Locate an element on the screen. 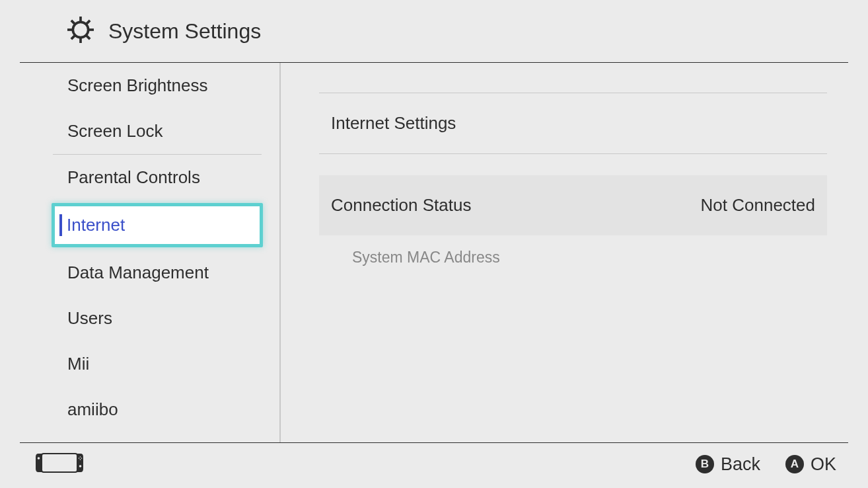 This screenshot has height=488, width=868. sidebar-item-label: Mii is located at coordinates (78, 364).